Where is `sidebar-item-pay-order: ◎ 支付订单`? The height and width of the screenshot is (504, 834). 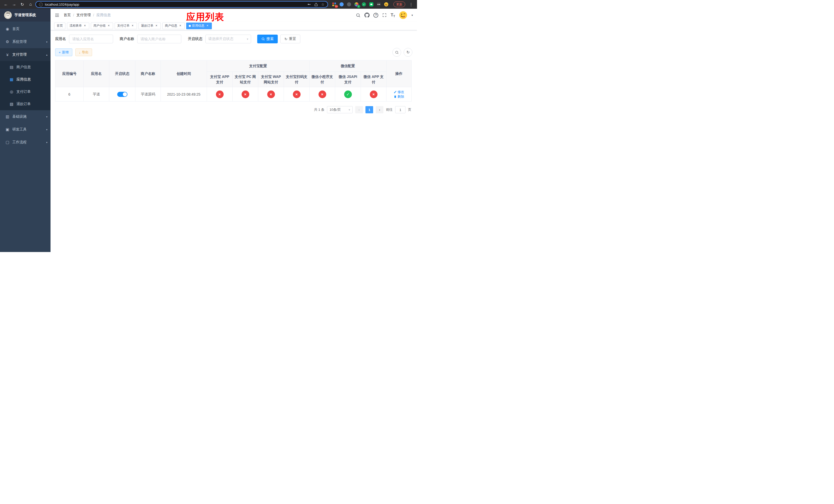
sidebar-item-pay-order: ◎ 支付订单 is located at coordinates (25, 92).